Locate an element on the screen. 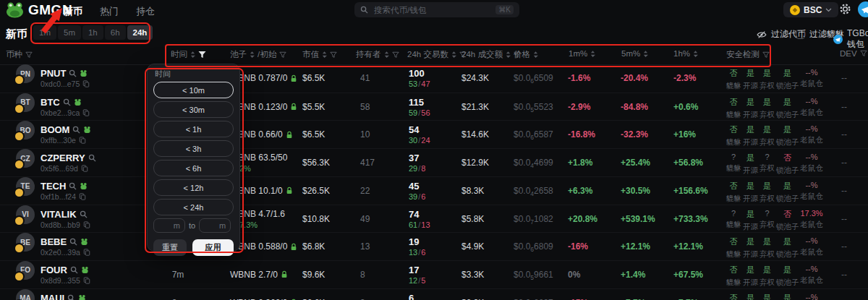 Image resolution: width=868 pixels, height=300 pixels. token-row-BOOM: BOBOOM0xffb...30eWBNB 0.66/0$6.5K105430/… is located at coordinates (434, 134).